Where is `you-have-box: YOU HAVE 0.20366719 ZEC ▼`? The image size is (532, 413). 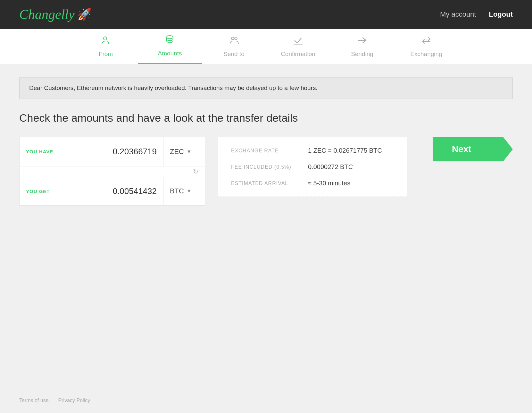
you-have-box: YOU HAVE 0.20366719 ZEC ▼ is located at coordinates (112, 151).